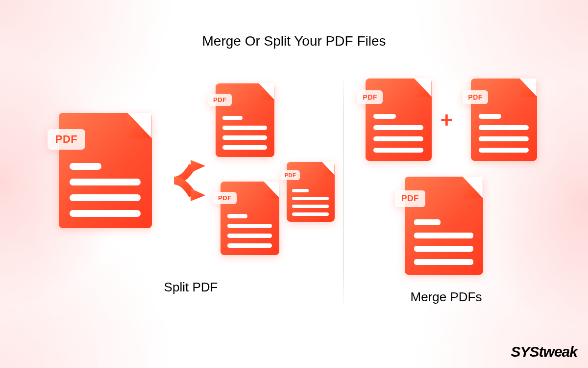 The width and height of the screenshot is (588, 368). Describe the element at coordinates (525, 352) in the screenshot. I see `brand-sys: SYS` at that location.